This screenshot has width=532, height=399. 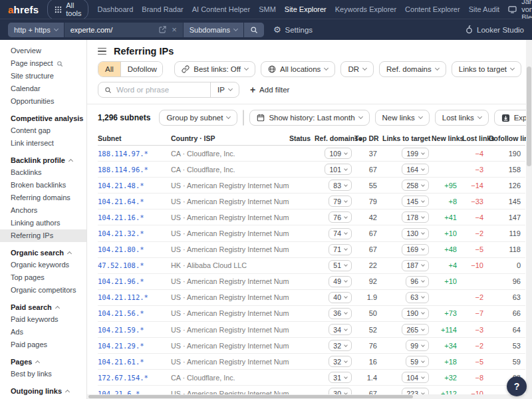 I want to click on ref-domains-chip: 101, so click(x=338, y=169).